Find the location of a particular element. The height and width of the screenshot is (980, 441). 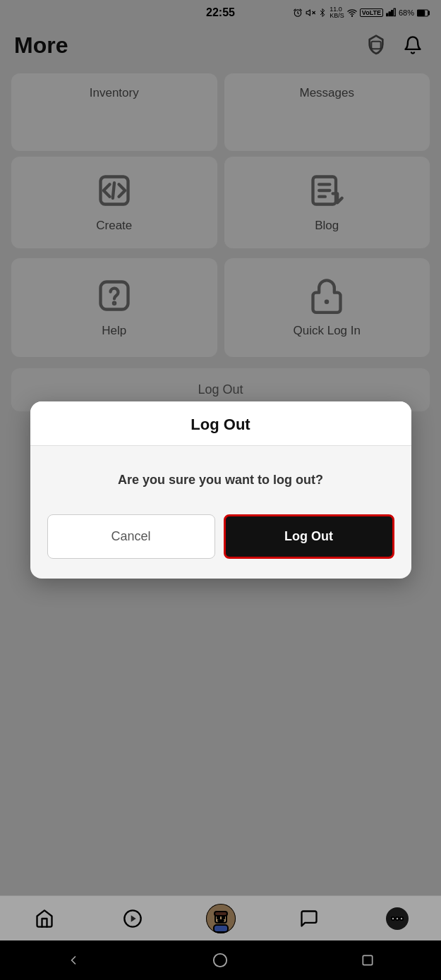

cancel-button: Cancel is located at coordinates (131, 536).